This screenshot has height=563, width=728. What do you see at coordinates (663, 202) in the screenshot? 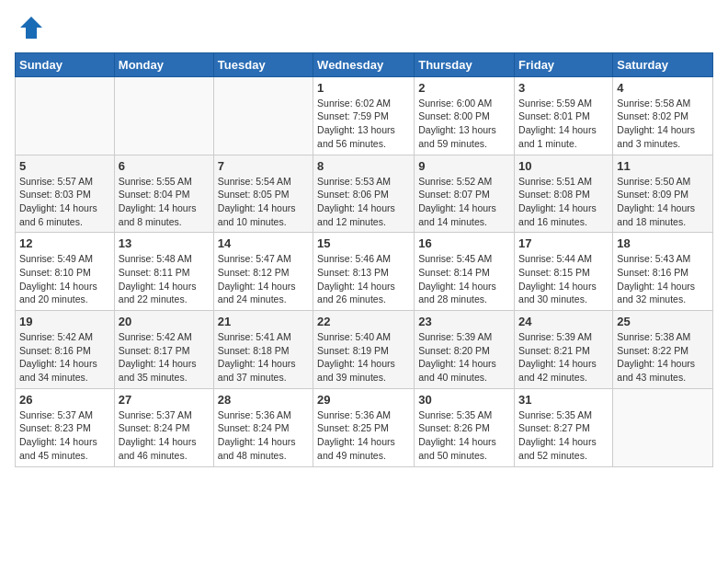
I see `day-info: Sunrise: 5:50 AM Sunset: 8:09 PM Dayligh…` at bounding box center [663, 202].